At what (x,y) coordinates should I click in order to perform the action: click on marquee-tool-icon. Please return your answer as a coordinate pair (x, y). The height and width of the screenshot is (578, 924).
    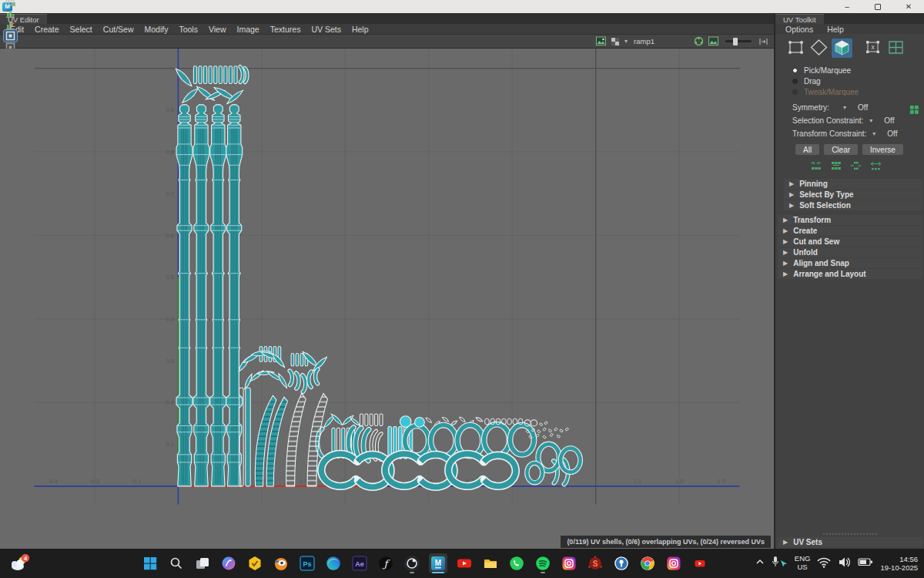
    Looking at the image, I should click on (796, 48).